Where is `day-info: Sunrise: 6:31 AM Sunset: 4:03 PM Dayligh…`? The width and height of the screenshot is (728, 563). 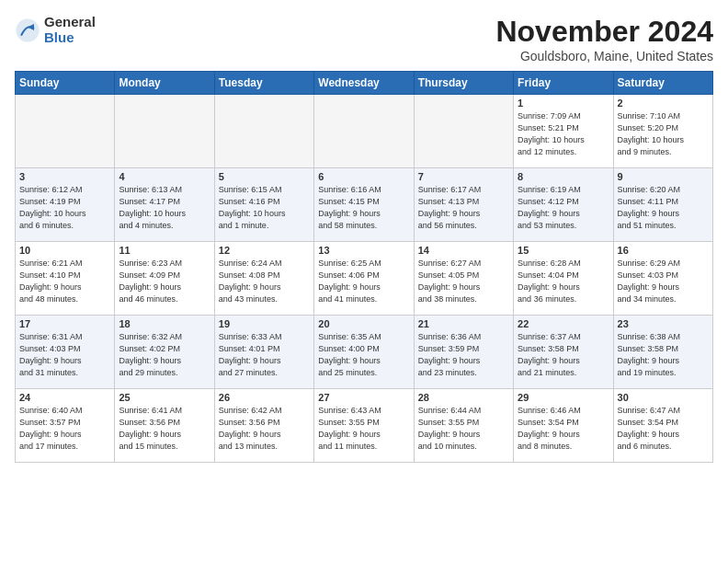
day-info: Sunrise: 6:31 AM Sunset: 4:03 PM Dayligh… is located at coordinates (64, 355).